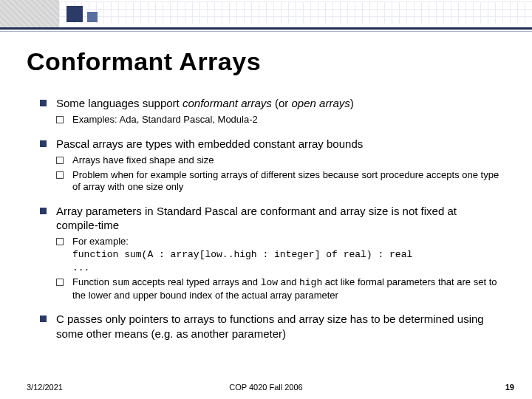  I want to click on bullet-3-sub-2-code-2: low, so click(269, 282).